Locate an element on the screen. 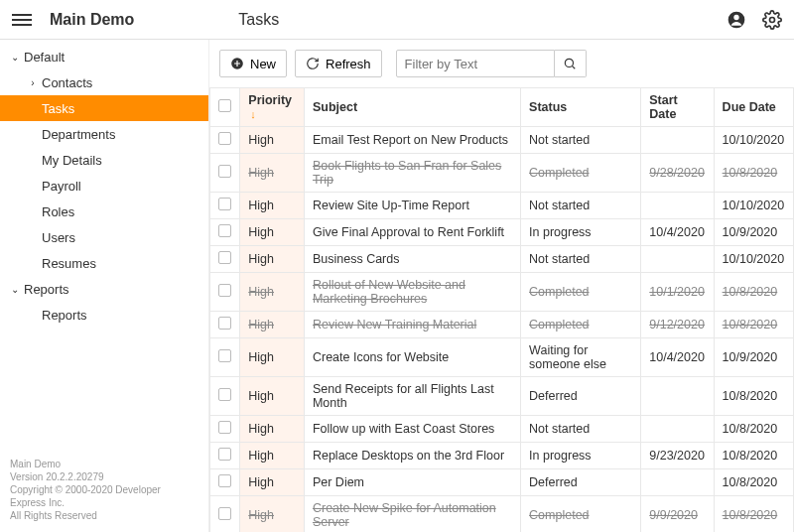 Image resolution: width=794 pixels, height=532 pixels. filter-search-button is located at coordinates (571, 64).